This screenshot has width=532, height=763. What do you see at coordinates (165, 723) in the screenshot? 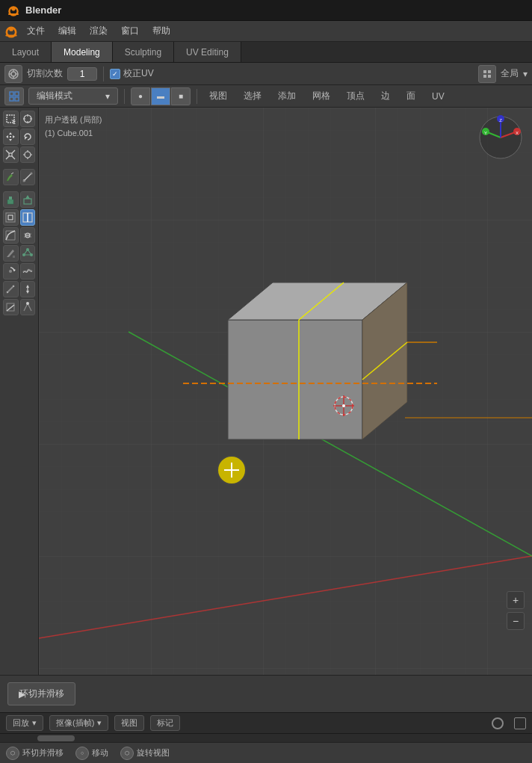
I see `timeline-markers-btn: 标记` at bounding box center [165, 723].